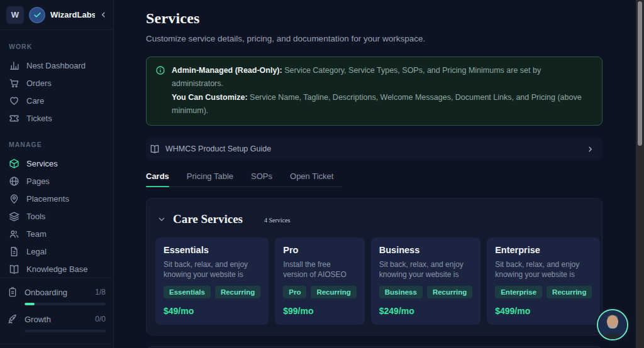 The width and height of the screenshot is (644, 348). What do you see at coordinates (319, 250) in the screenshot?
I see `card-title: Pro` at bounding box center [319, 250].